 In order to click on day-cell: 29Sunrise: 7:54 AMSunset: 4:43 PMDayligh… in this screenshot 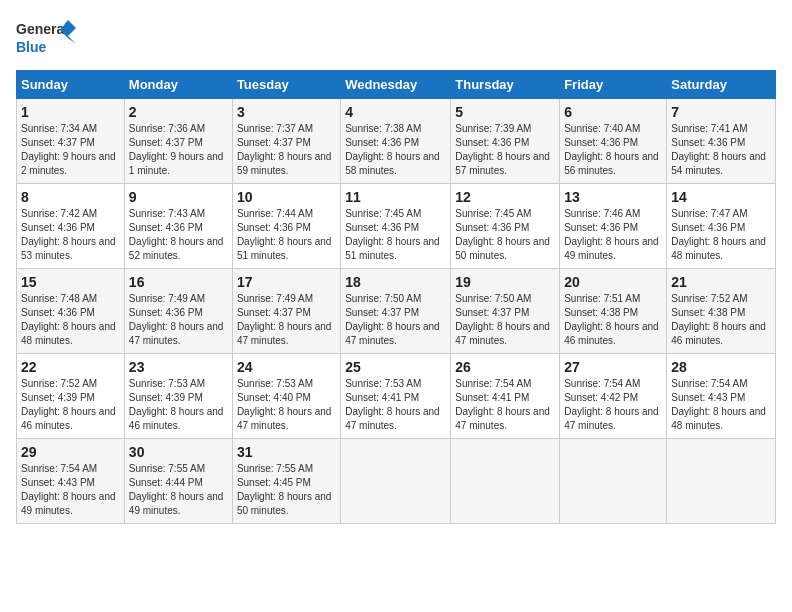, I will do `click(71, 482)`.